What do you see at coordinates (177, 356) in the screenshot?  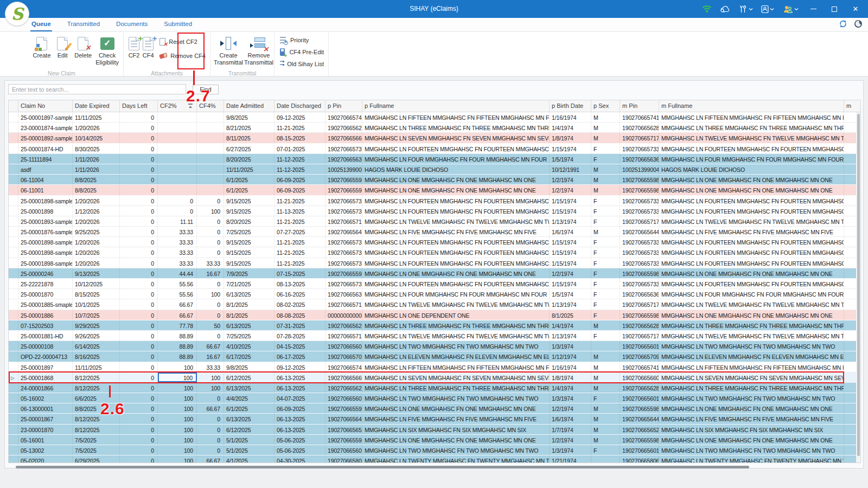 I see `cell-cf2: 88.89` at bounding box center [177, 356].